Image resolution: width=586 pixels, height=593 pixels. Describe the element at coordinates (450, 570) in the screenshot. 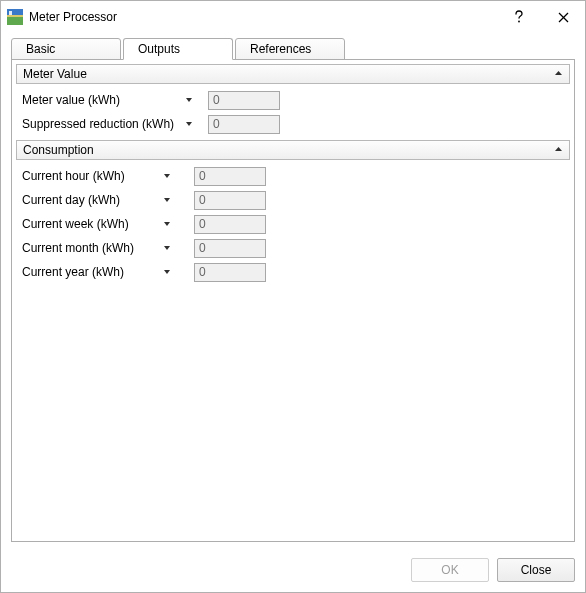

I see `ok-button: OK` at that location.